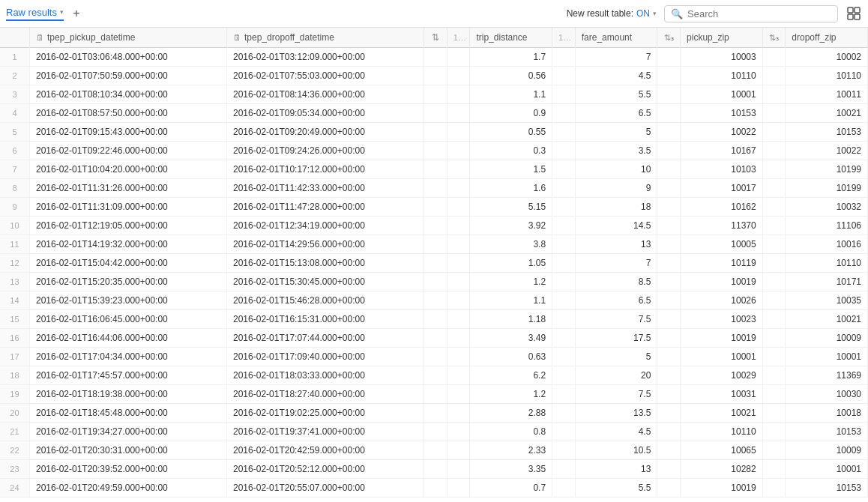 The width and height of the screenshot is (868, 502). What do you see at coordinates (15, 151) in the screenshot?
I see `cell-rownum: 6` at bounding box center [15, 151].